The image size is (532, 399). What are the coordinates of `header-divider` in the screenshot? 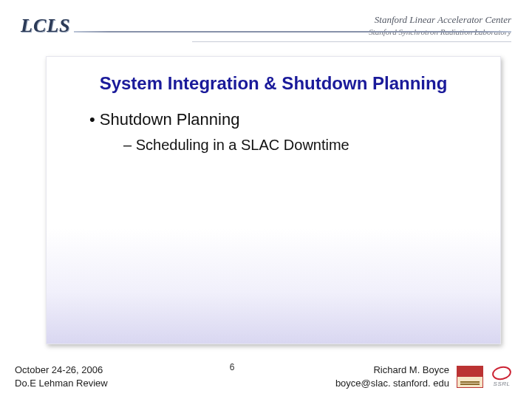 It's located at (293, 32).